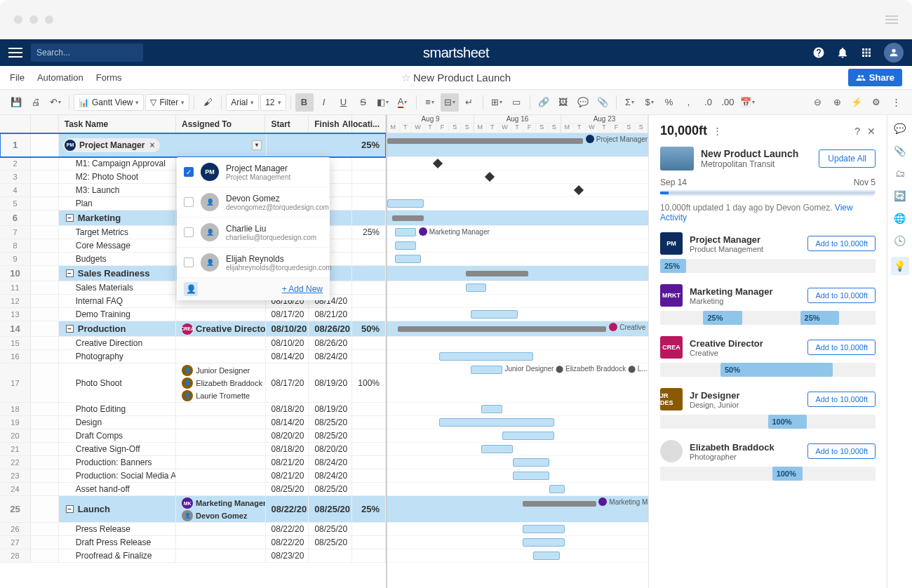 The width and height of the screenshot is (912, 588). What do you see at coordinates (193, 145) in the screenshot?
I see `table-row: 1PMProject Manager×▾25%` at bounding box center [193, 145].